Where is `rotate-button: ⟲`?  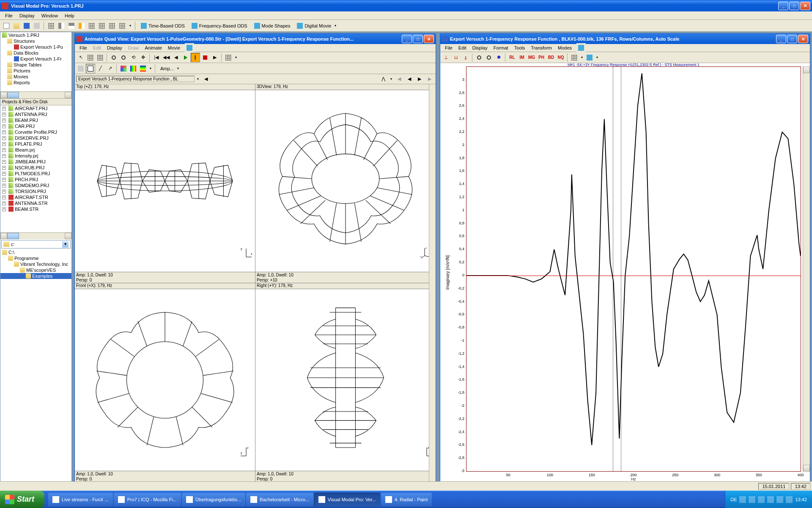
rotate-button: ⟲ is located at coordinates (133, 58).